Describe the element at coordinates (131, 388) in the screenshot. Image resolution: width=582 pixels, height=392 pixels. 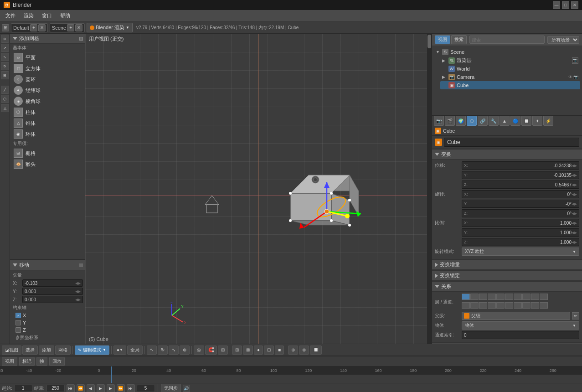
I see `jump-end-btn: ⏭` at that location.